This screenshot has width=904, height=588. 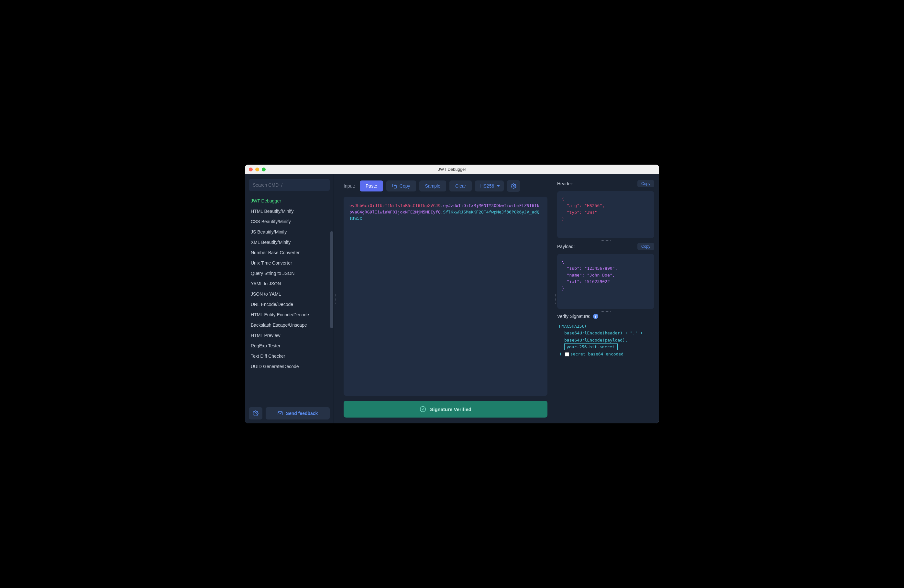 What do you see at coordinates (489, 186) in the screenshot?
I see `algorithm-select: HS256` at bounding box center [489, 186].